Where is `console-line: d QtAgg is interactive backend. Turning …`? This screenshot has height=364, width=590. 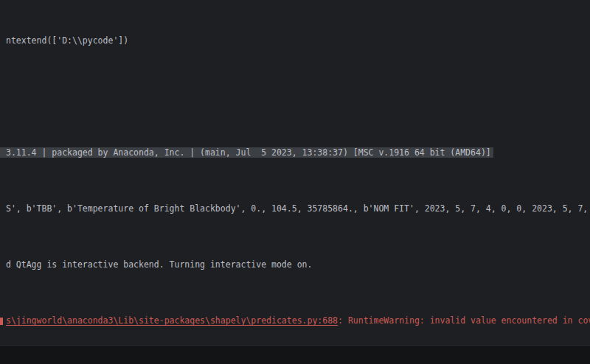 console-line: d QtAgg is interactive backend. Turning … is located at coordinates (295, 265).